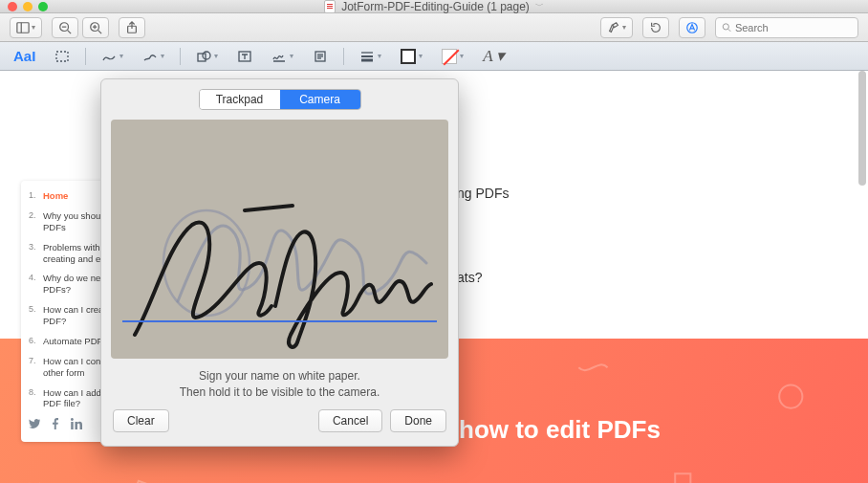 The image size is (868, 483). What do you see at coordinates (206, 56) in the screenshot?
I see `shapes-tool: ▾` at bounding box center [206, 56].